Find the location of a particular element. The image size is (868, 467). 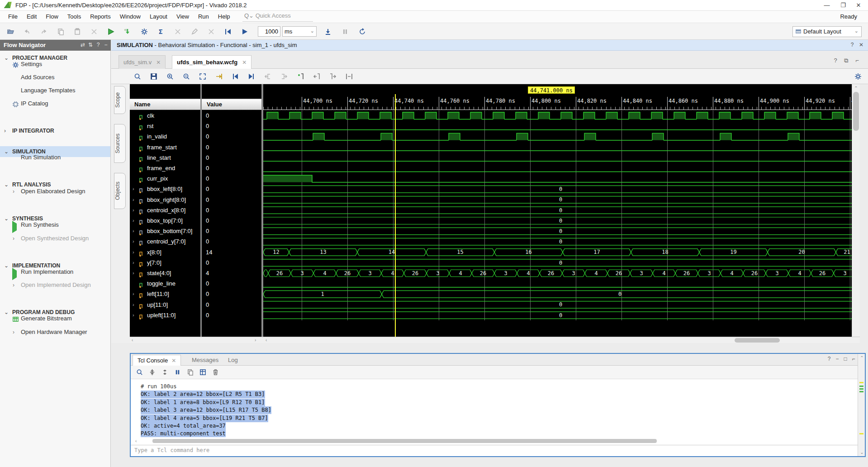

report-sum-icon: Σ is located at coordinates (161, 32).